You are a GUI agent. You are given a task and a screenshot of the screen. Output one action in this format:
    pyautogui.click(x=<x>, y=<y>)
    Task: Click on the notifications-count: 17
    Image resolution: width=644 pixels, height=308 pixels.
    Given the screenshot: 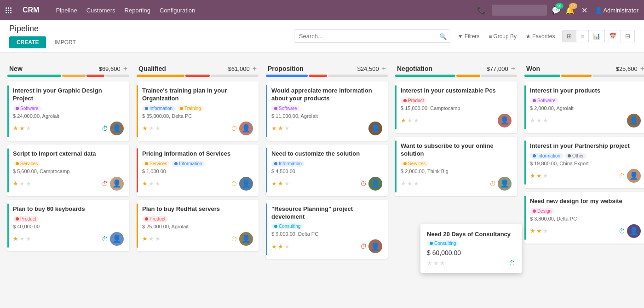 What is the action you would take?
    pyautogui.click(x=573, y=6)
    